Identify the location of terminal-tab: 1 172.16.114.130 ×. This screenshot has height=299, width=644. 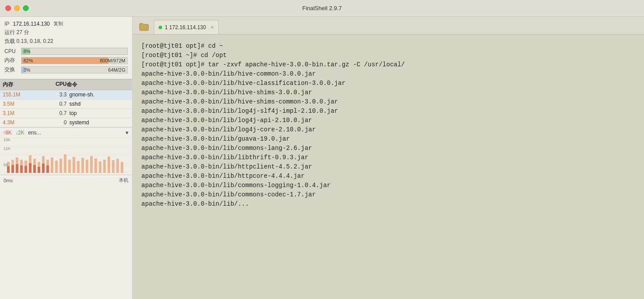
(186, 27).